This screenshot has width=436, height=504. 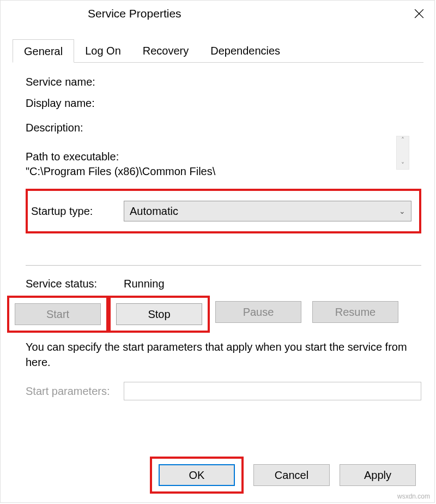 What do you see at coordinates (218, 51) in the screenshot?
I see `tab-strip: General Log On Recovery Dependencies` at bounding box center [218, 51].